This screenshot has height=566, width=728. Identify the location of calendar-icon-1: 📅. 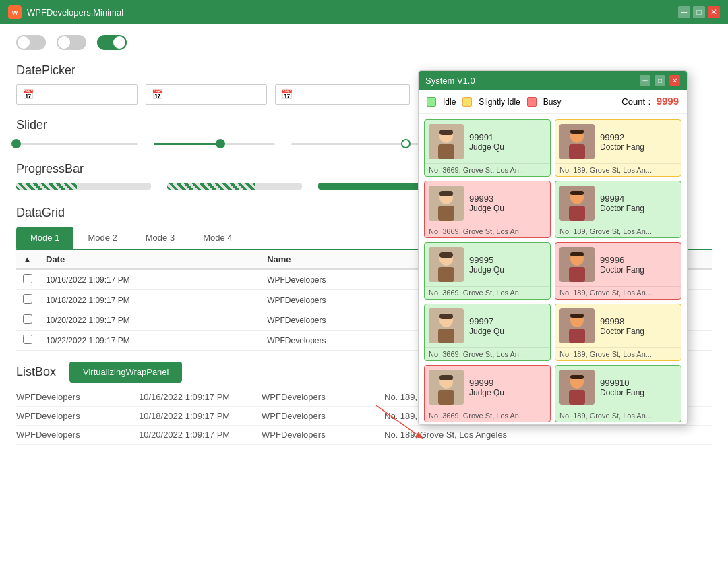
(28, 94).